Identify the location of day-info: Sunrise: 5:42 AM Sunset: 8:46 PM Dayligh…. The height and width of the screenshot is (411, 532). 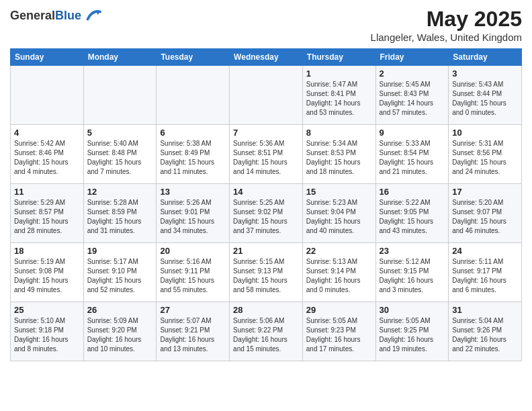
(47, 158).